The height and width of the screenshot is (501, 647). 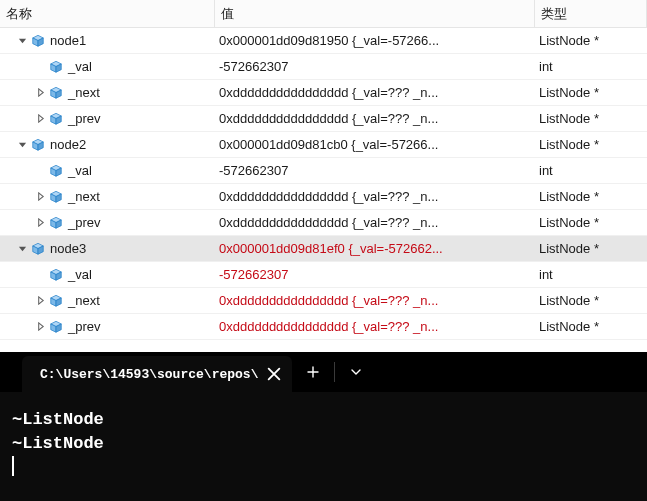 I want to click on terminal-tab-strip: C:\Users\14593\source\repos\, so click(x=324, y=372).